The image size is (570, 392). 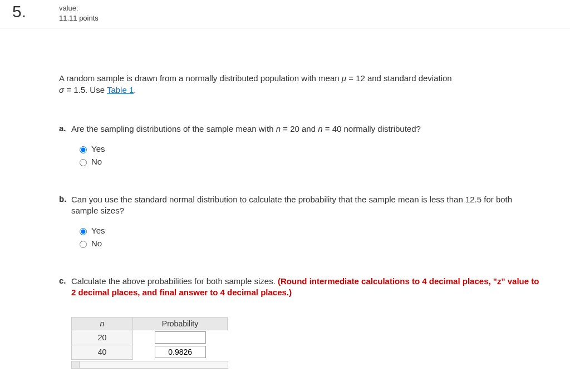 What do you see at coordinates (135, 90) in the screenshot?
I see `intro-period: .` at bounding box center [135, 90].